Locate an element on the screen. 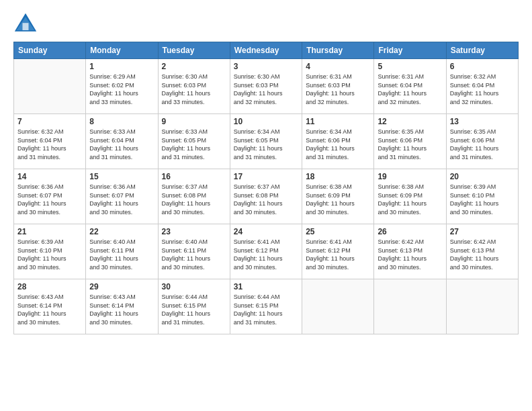 The height and width of the screenshot is (411, 532). day-number: 12 is located at coordinates (410, 122).